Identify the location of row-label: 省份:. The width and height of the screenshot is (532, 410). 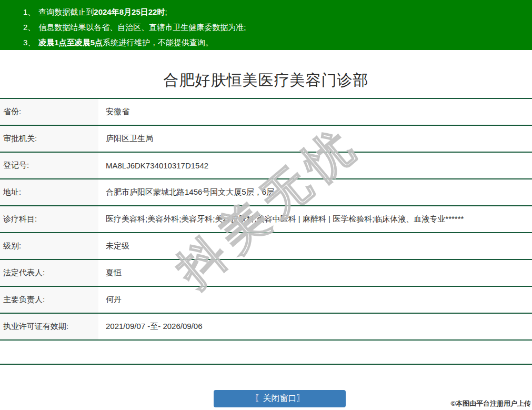
(49, 112).